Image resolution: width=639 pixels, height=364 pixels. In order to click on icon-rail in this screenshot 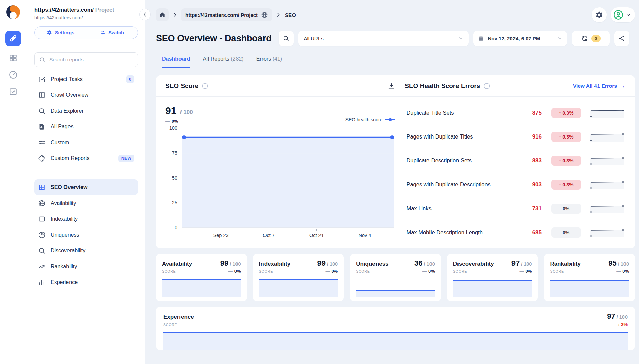, I will do `click(13, 182)`.